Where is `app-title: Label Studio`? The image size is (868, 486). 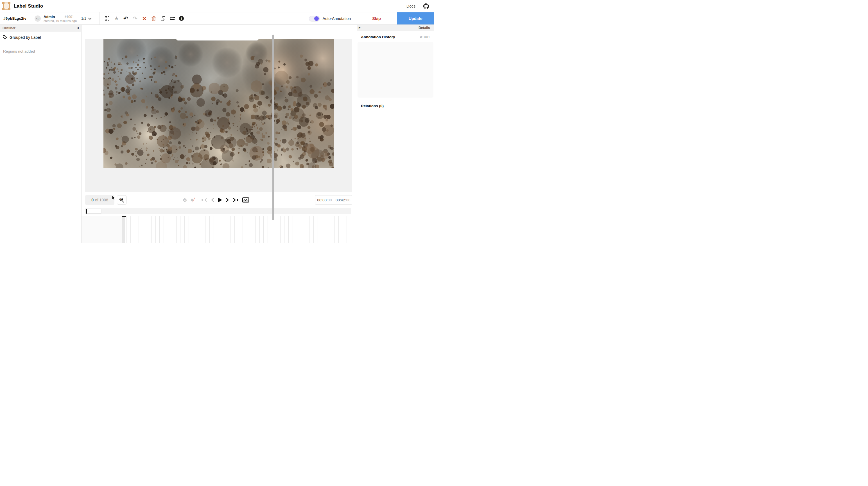
app-title: Label Studio is located at coordinates (28, 6).